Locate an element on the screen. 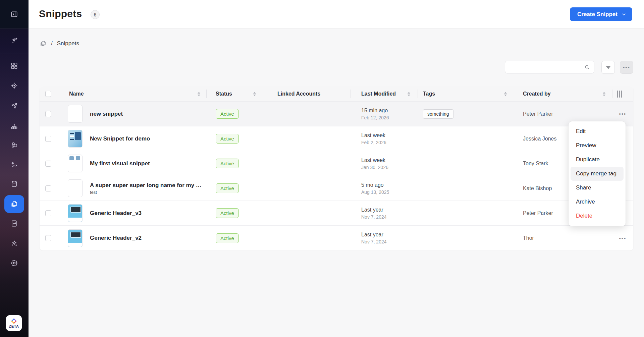 Image resolution: width=644 pixels, height=337 pixels. zeta-diamond-icon is located at coordinates (14, 321).